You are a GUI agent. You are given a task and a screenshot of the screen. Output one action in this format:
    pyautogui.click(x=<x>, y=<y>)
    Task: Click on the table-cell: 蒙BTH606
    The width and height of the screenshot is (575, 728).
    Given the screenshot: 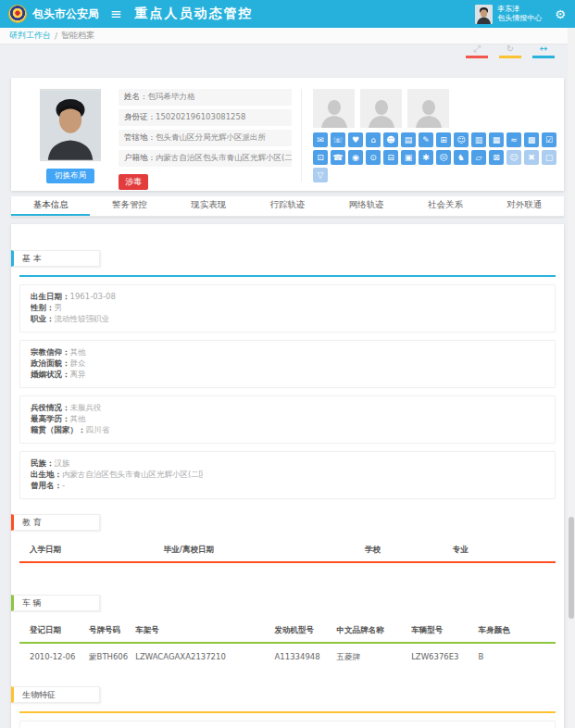 What is the action you would take?
    pyautogui.click(x=112, y=658)
    